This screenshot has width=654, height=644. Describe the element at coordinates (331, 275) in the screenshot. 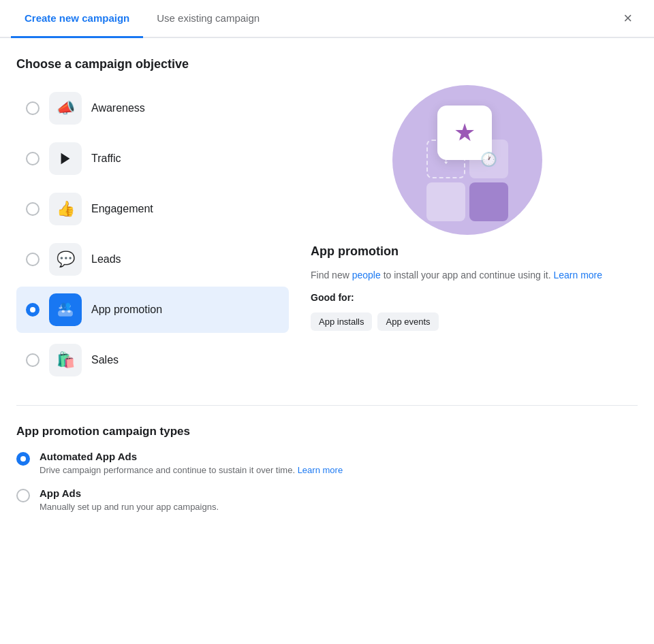

I see `desc-text-1: Find new` at that location.